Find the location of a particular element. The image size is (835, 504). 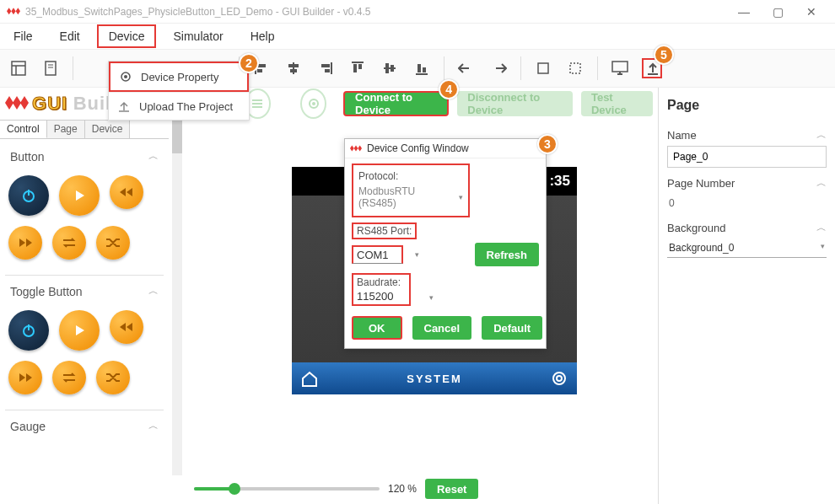

forward-toggle-widget is located at coordinates (25, 378).